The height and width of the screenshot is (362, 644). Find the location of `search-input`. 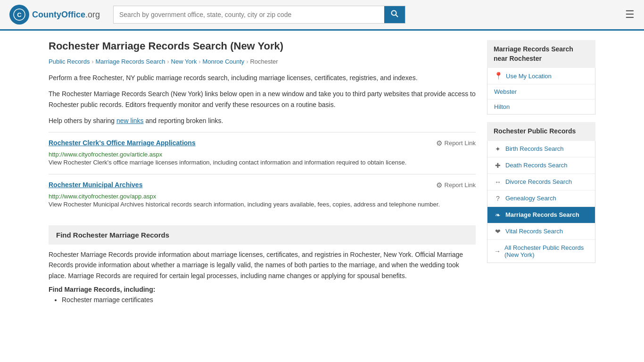

search-input is located at coordinates (249, 15).